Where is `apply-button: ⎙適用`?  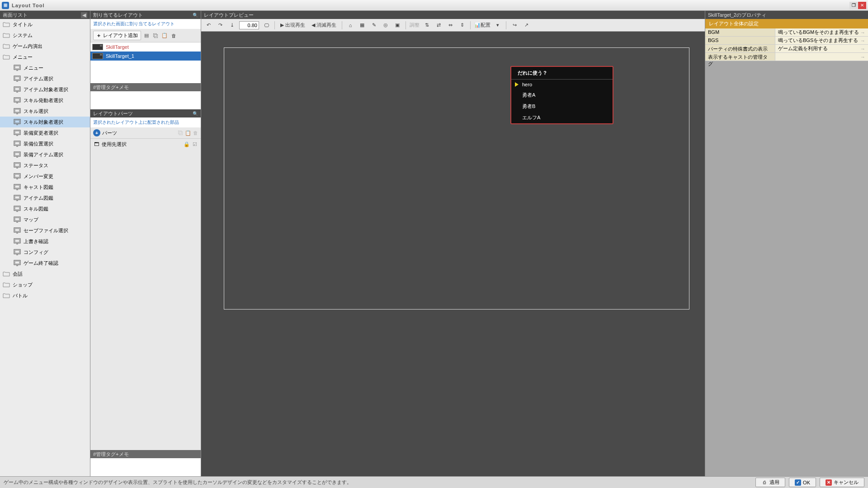
apply-button: ⎙適用 is located at coordinates (770, 483).